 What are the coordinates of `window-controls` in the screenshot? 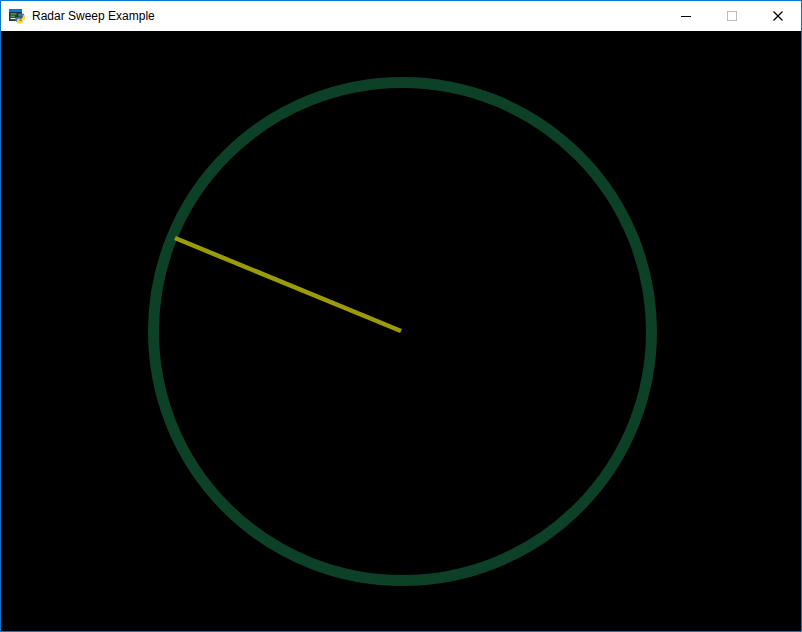 It's located at (732, 16).